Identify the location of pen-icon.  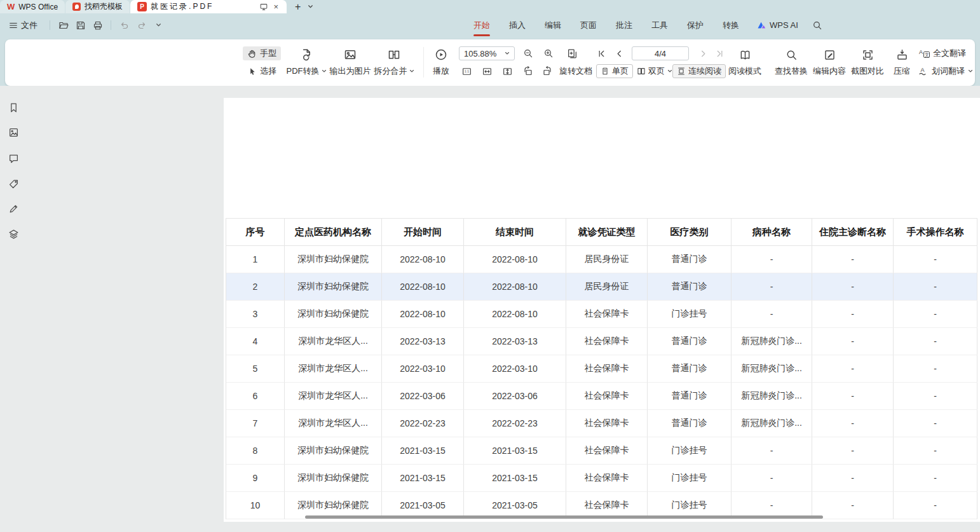
(14, 208).